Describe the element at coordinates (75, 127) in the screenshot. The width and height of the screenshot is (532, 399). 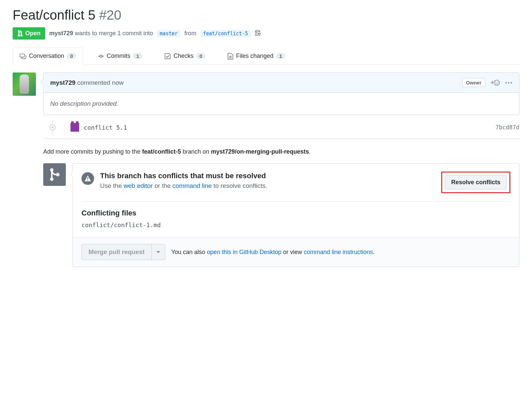
I see `commit-avatar` at that location.